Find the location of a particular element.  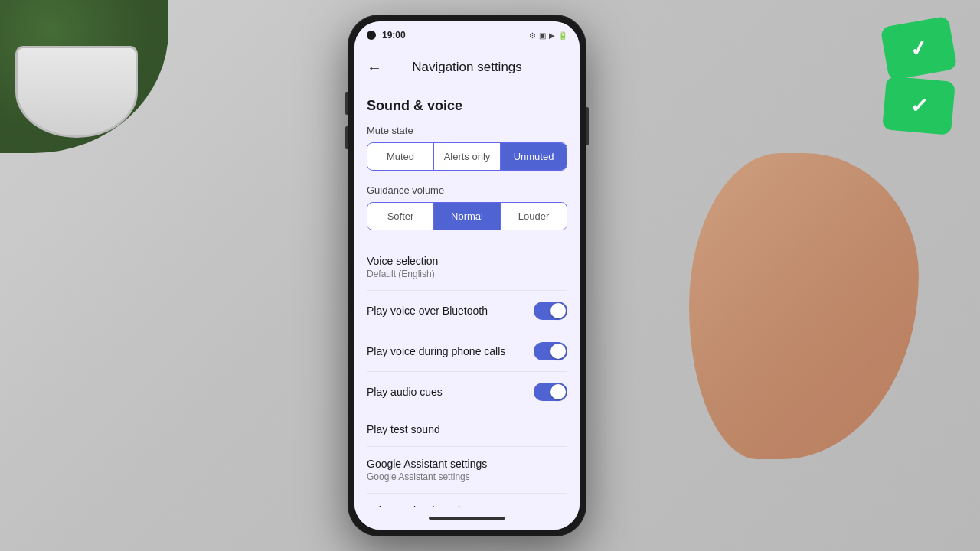

home-indicator is located at coordinates (467, 518).